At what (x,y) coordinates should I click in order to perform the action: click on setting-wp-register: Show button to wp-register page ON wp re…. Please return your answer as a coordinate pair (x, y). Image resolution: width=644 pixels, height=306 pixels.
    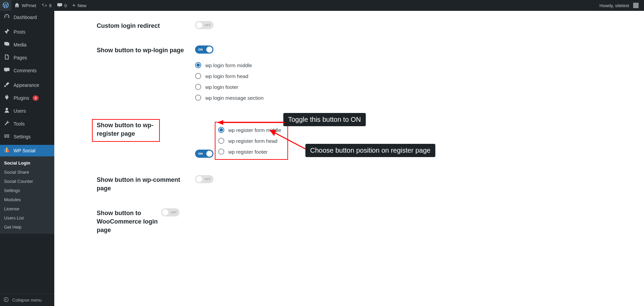
    Looking at the image, I should click on (323, 139).